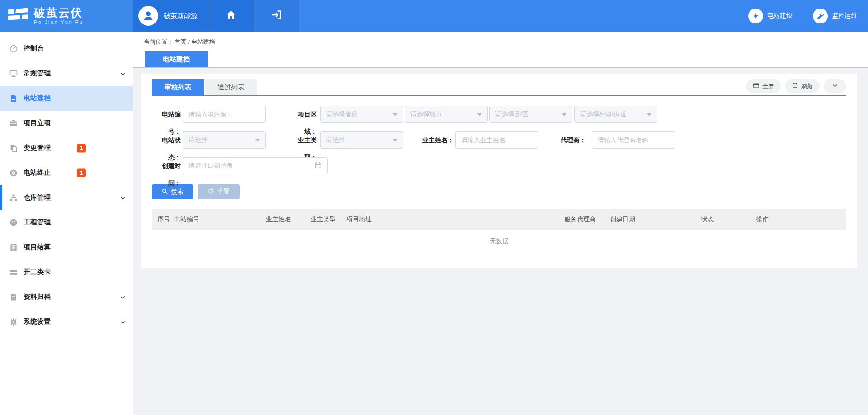 This screenshot has height=415, width=868. What do you see at coordinates (166, 114) in the screenshot?
I see `station-no-label: 电站编号：` at bounding box center [166, 114].